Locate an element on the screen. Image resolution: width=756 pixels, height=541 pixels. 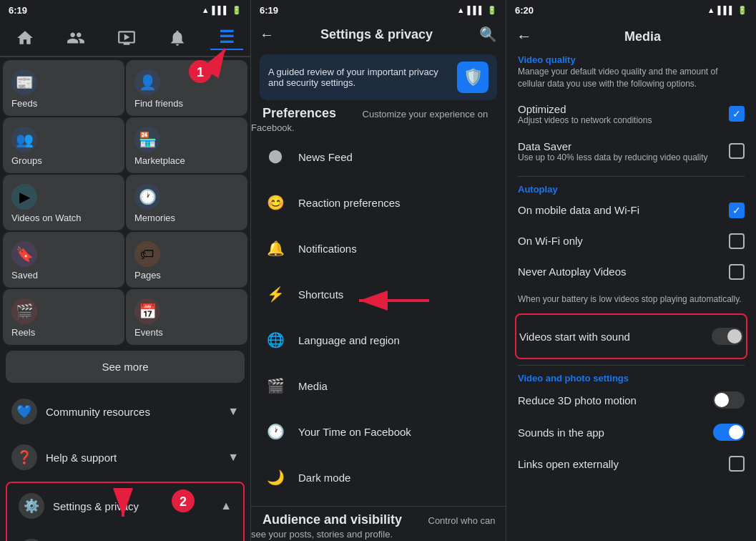
dark-mode-item: 🌙 Dark mode is located at coordinates (378, 477).